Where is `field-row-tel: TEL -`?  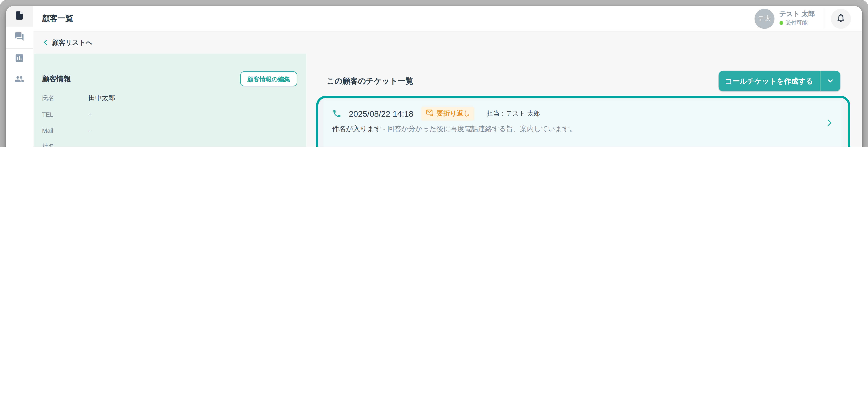 field-row-tel: TEL - is located at coordinates (170, 114).